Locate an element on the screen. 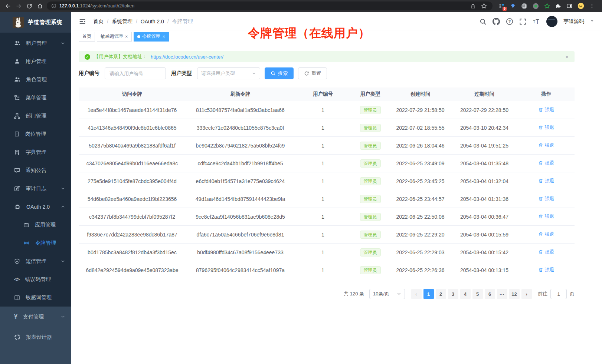 This screenshot has width=602, height=364. bookmark-star-icon is located at coordinates (484, 6).